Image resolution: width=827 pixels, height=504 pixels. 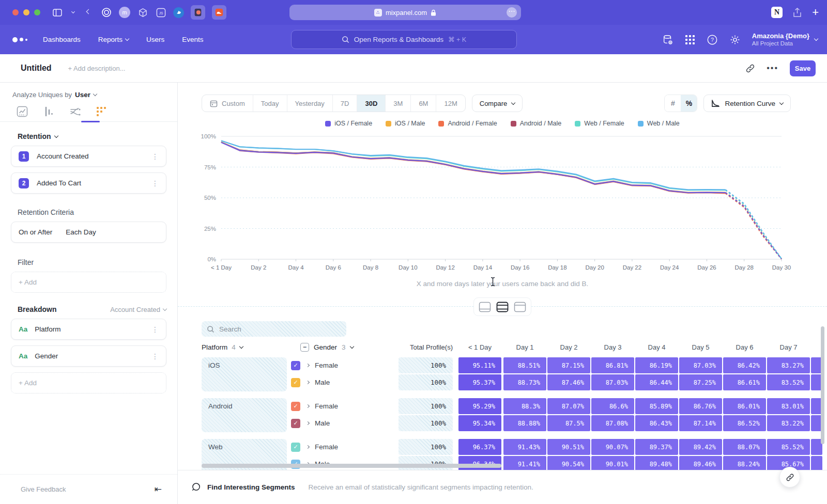 What do you see at coordinates (222, 347) in the screenshot?
I see `platform-column-header: Platform 4` at bounding box center [222, 347].